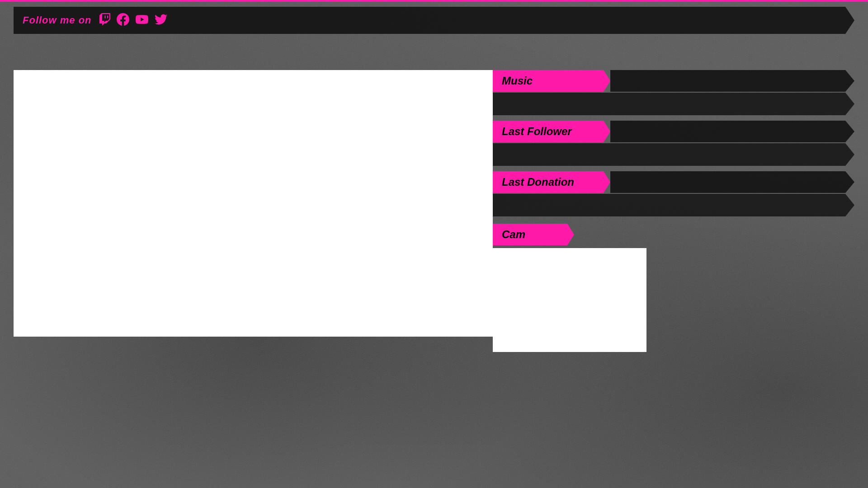  Describe the element at coordinates (674, 235) in the screenshot. I see `cam-widget-header: Cam` at that location.